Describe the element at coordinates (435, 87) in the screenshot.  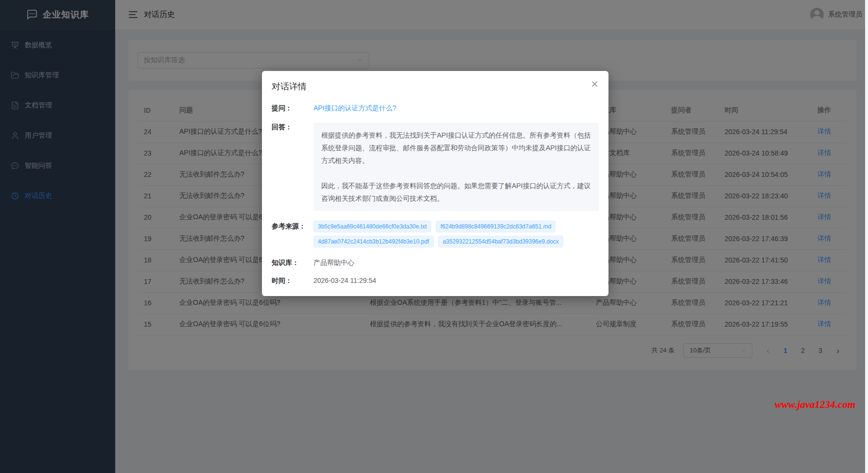
I see `modal-title: 对话详情` at that location.